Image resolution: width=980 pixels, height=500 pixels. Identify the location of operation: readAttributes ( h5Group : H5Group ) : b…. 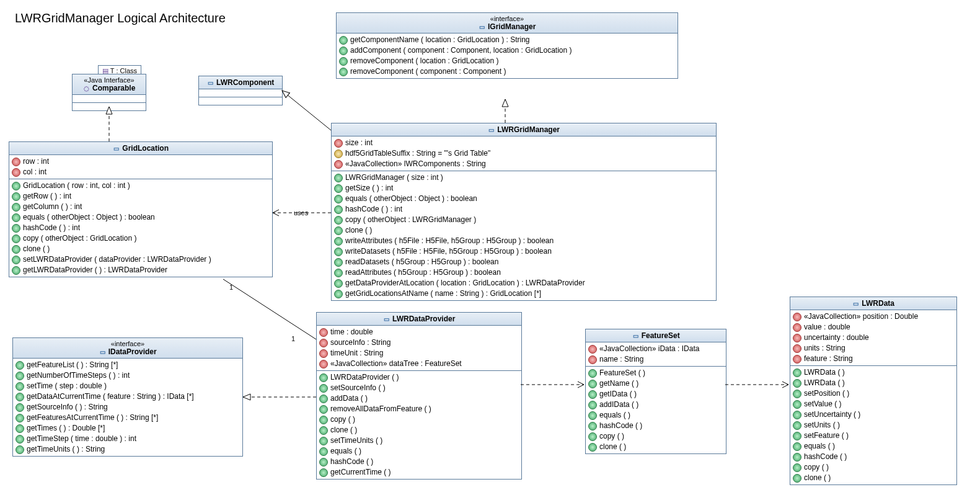
(524, 273).